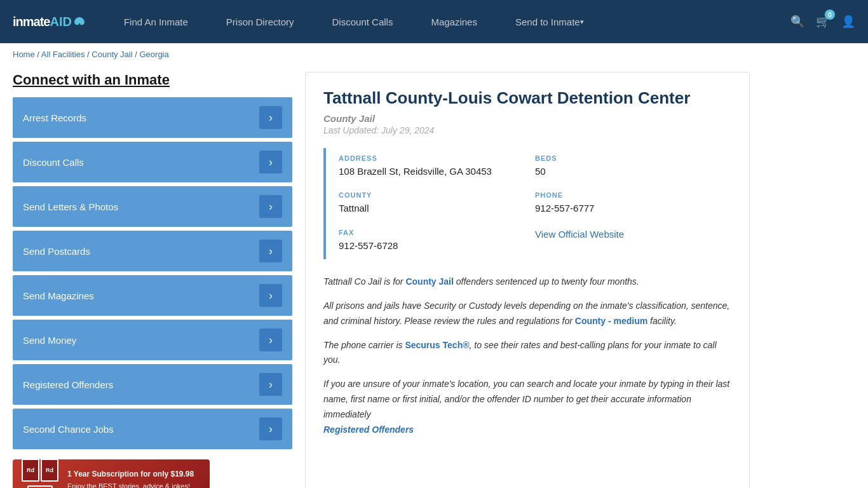 Image resolution: width=868 pixels, height=488 pixels. What do you see at coordinates (112, 55) in the screenshot?
I see `breadcrumb-county-jail: County Jail` at bounding box center [112, 55].